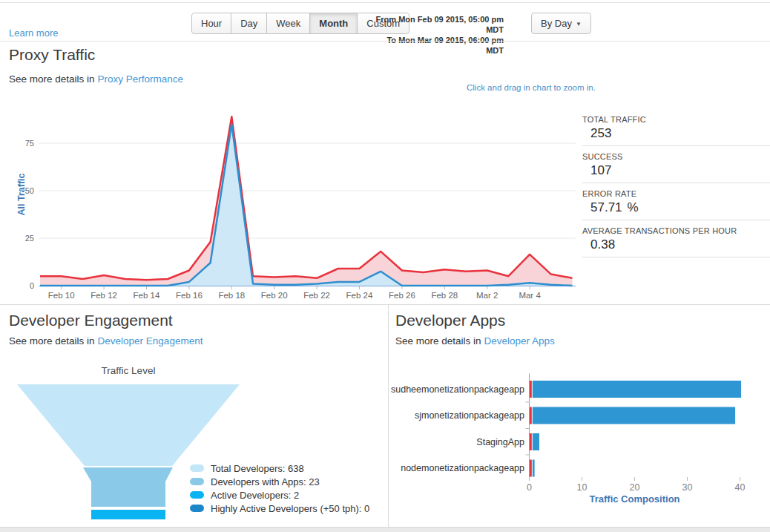  Describe the element at coordinates (30, 143) in the screenshot. I see `svg-text: 75` at that location.